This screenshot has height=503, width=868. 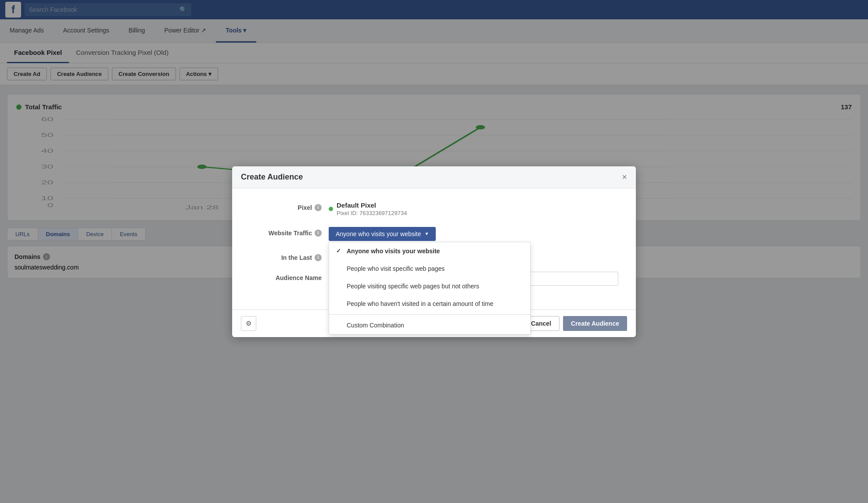 What do you see at coordinates (289, 206) in the screenshot?
I see `pixel-label: Pixel i` at bounding box center [289, 206].